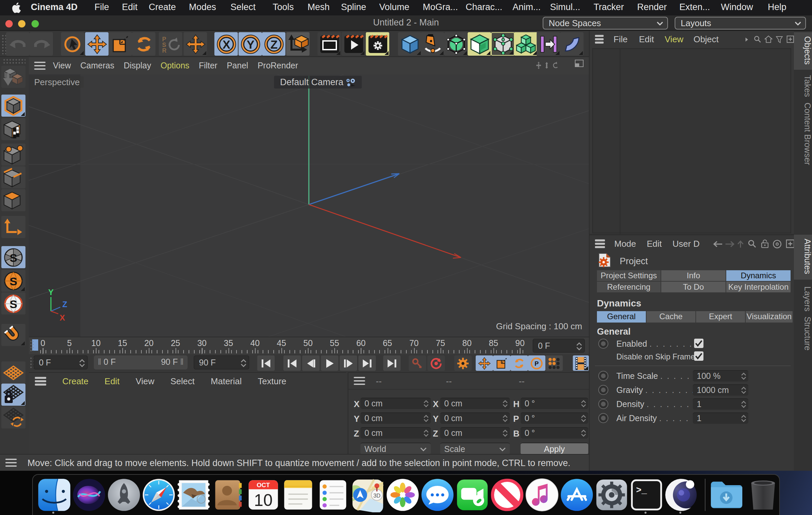 The width and height of the screenshot is (812, 515). I want to click on svg-text: 55, so click(335, 343).